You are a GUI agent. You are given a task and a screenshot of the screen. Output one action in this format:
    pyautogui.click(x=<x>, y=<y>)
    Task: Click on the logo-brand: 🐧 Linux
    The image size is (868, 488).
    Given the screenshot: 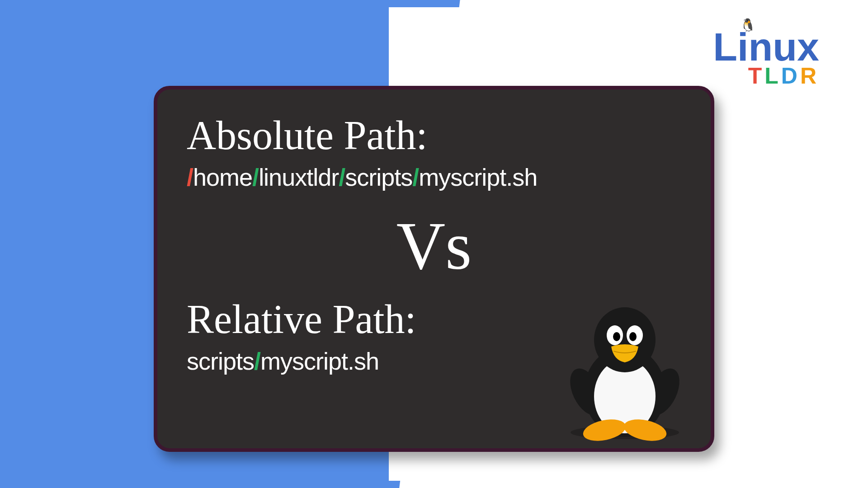 What is the action you would take?
    pyautogui.click(x=766, y=47)
    